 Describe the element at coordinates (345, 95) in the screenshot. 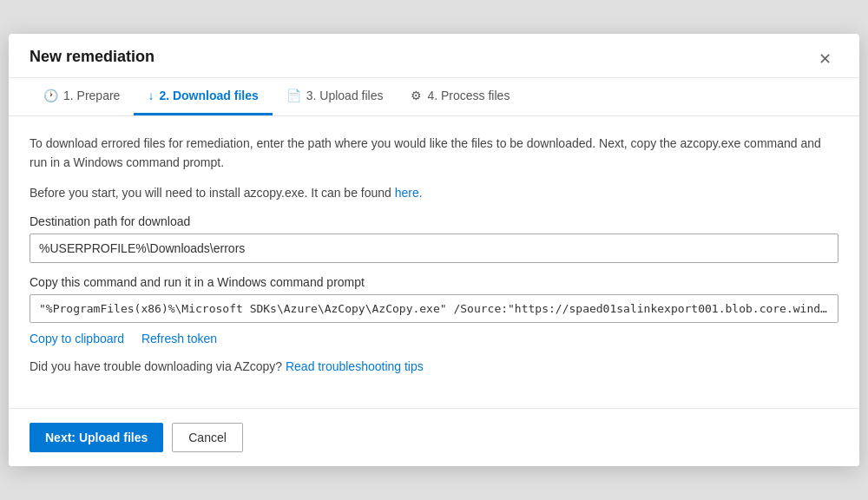

I see `tab-upload-label: 3. Upload files` at that location.